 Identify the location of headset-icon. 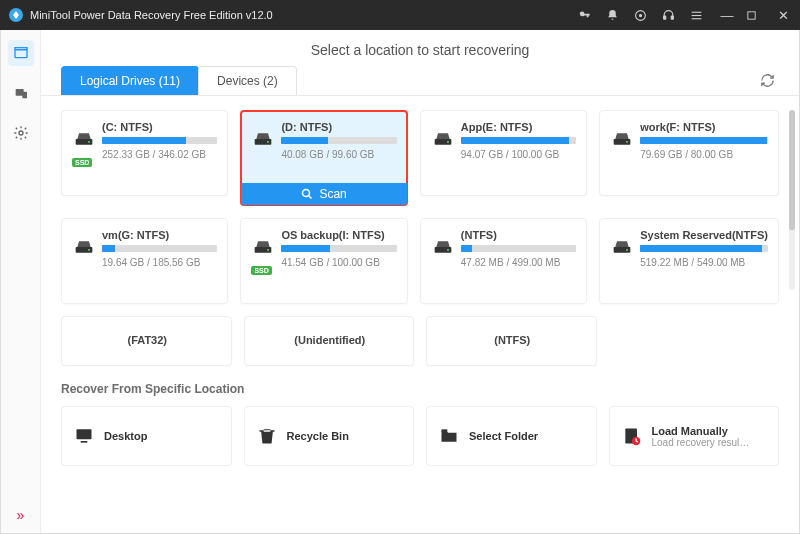
(671, 16).